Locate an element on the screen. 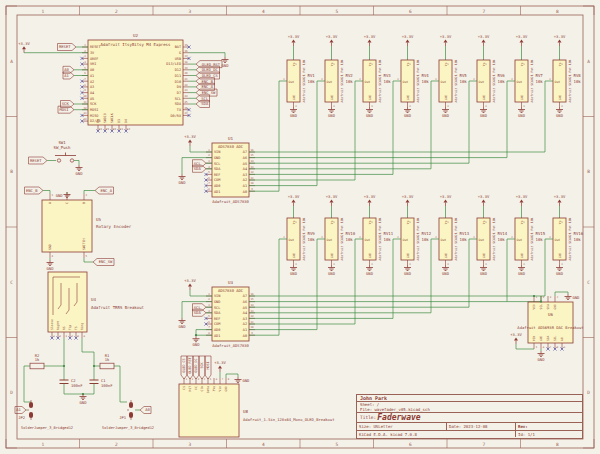  component-slider-rv7: +3.3V1VsOut2GND3GNDAdafruit SC6021 Pot 1… is located at coordinates (525, 76).